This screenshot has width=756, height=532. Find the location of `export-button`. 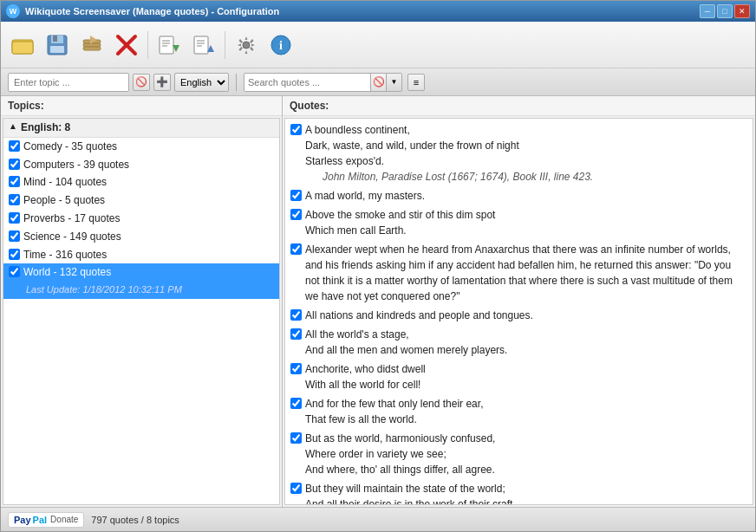

export-button is located at coordinates (169, 45).